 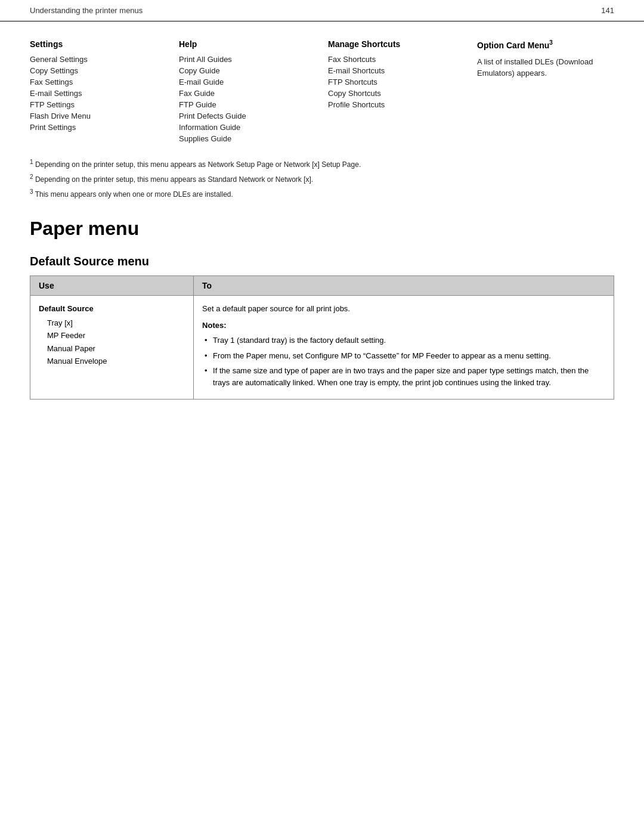 What do you see at coordinates (86, 11) in the screenshot?
I see `top-bar-title: Understanding the printer menus` at bounding box center [86, 11].